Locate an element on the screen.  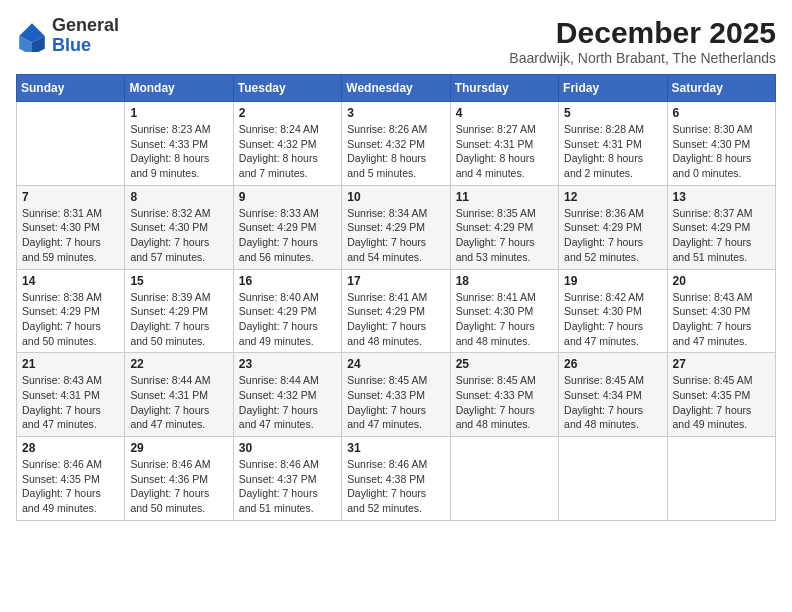
title-block: December 2025 Baardwijk, North Brabant, … is located at coordinates (642, 41).